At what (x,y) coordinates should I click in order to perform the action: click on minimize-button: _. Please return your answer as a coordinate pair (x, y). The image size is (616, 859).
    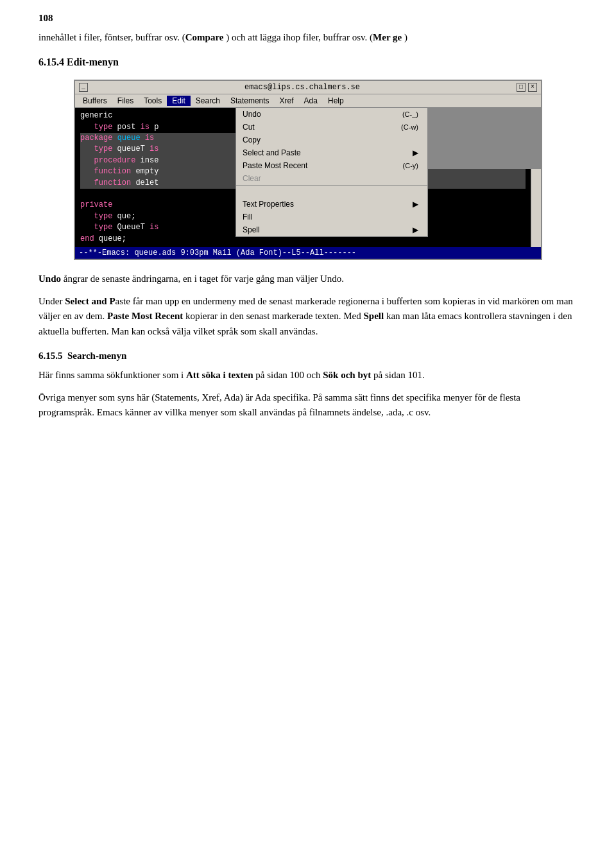
    Looking at the image, I should click on (83, 87).